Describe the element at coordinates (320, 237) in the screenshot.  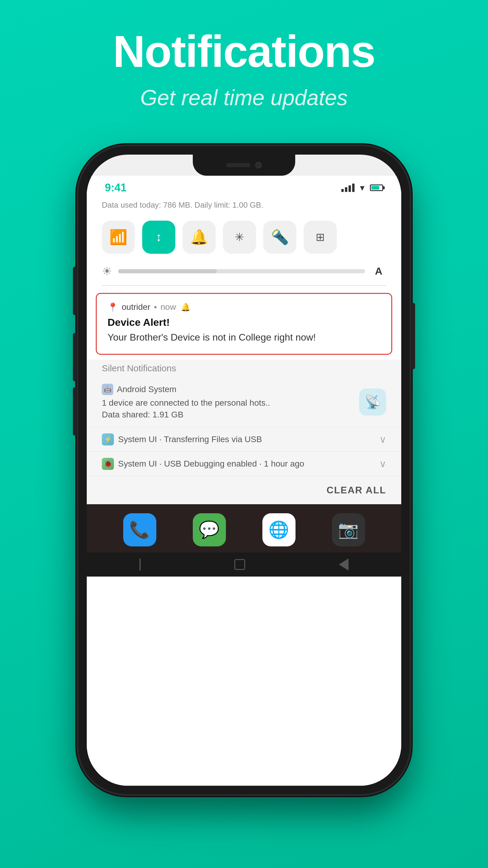
I see `toggle-apps: ⊞` at that location.